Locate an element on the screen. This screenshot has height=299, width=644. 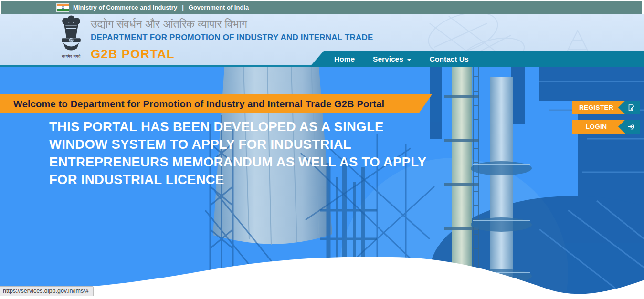
cta-button-group: REGISTER LOGIN is located at coordinates (606, 117).